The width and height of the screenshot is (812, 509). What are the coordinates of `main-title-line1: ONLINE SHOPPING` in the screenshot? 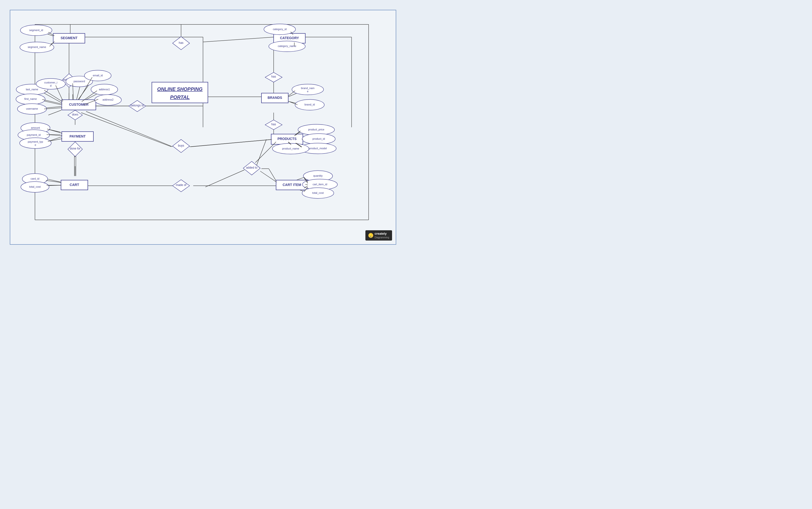 It's located at (180, 89).